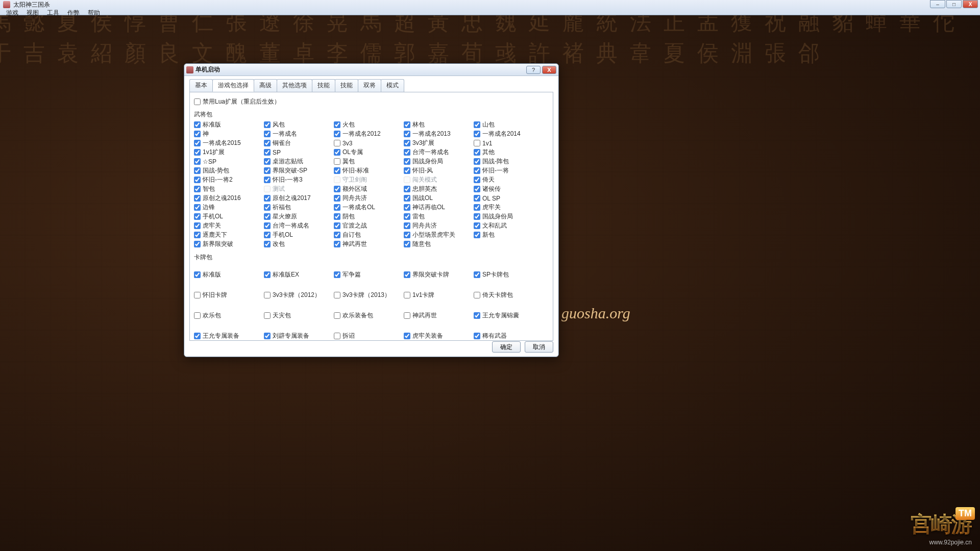 Image resolution: width=980 pixels, height=551 pixels. I want to click on ok-button: 确定, so click(506, 347).